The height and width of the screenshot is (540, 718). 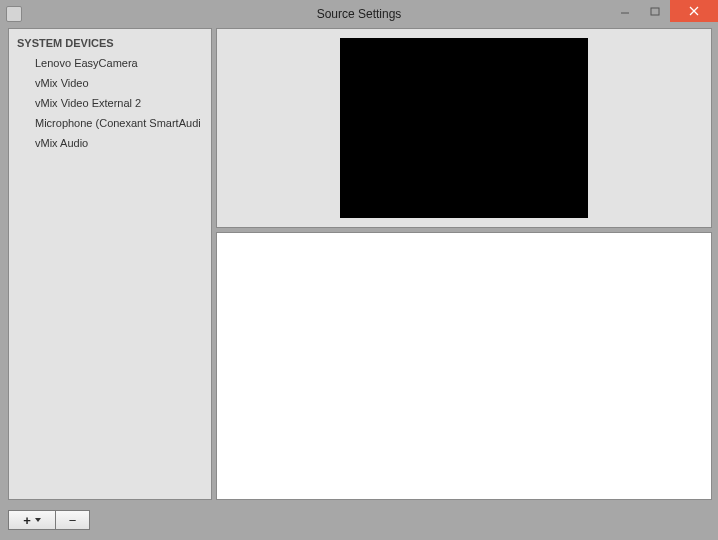 What do you see at coordinates (464, 128) in the screenshot?
I see `video-preview` at bounding box center [464, 128].